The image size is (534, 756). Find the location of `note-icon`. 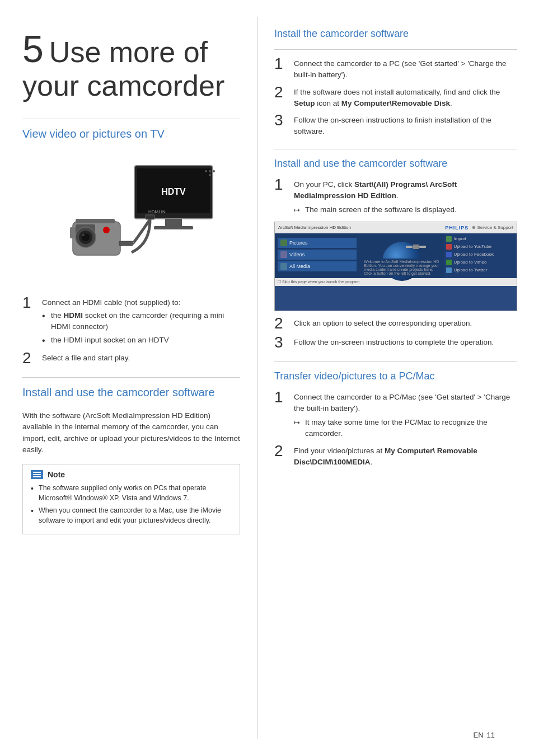

note-icon is located at coordinates (37, 475).